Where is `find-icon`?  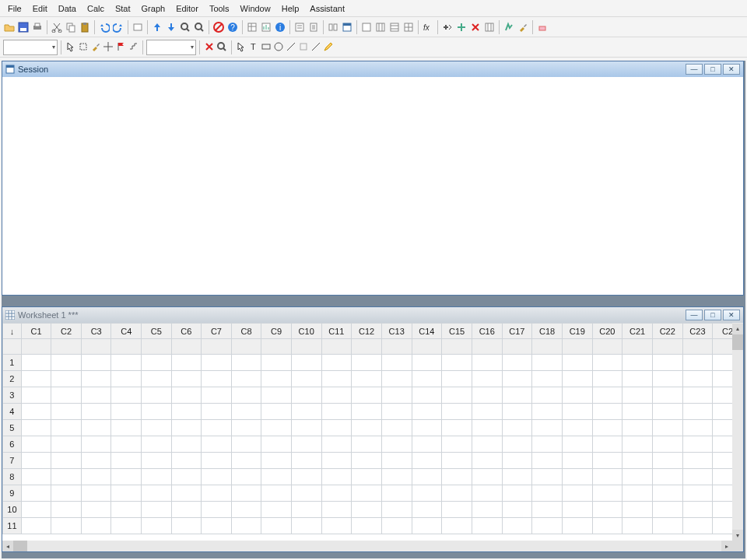
find-icon is located at coordinates (185, 27).